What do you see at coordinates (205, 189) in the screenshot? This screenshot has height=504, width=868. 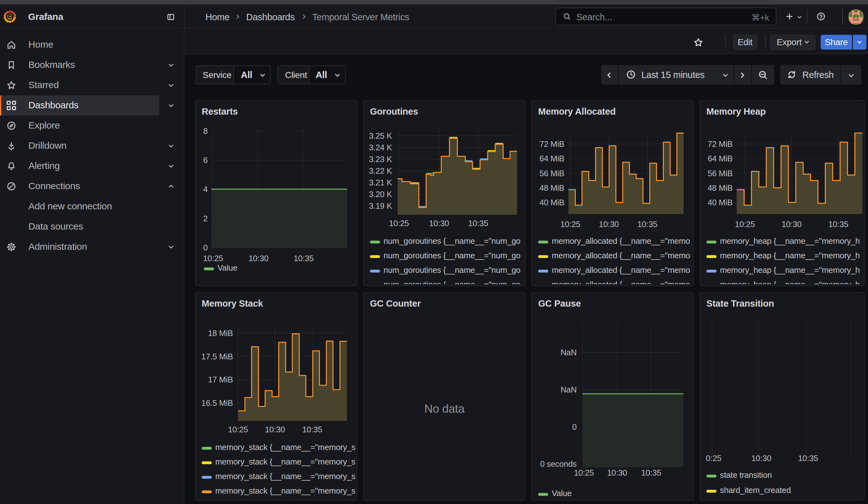 I see `svg-text: 4` at bounding box center [205, 189].